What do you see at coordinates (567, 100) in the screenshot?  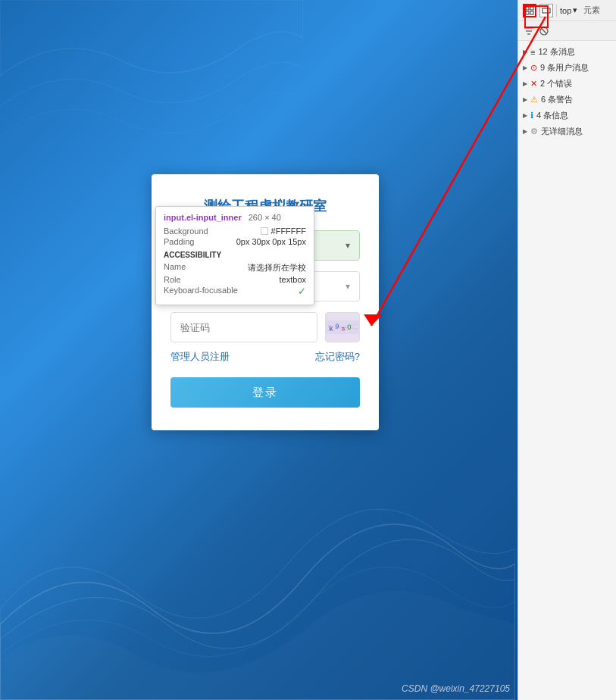 I see `devtools-item-warnings: ▶ ⚠ 6 条警告` at bounding box center [567, 100].